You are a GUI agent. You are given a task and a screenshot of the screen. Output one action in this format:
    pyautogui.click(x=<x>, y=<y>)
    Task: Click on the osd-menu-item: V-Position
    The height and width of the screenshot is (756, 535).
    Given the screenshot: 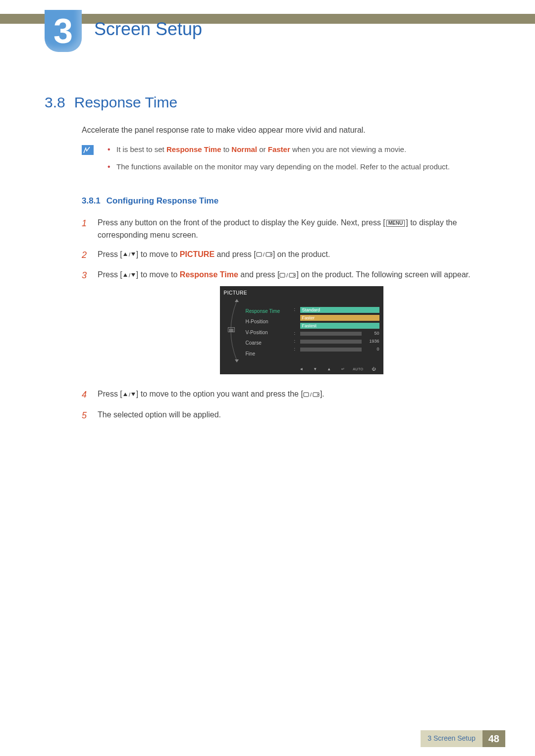 What is the action you would take?
    pyautogui.click(x=267, y=333)
    